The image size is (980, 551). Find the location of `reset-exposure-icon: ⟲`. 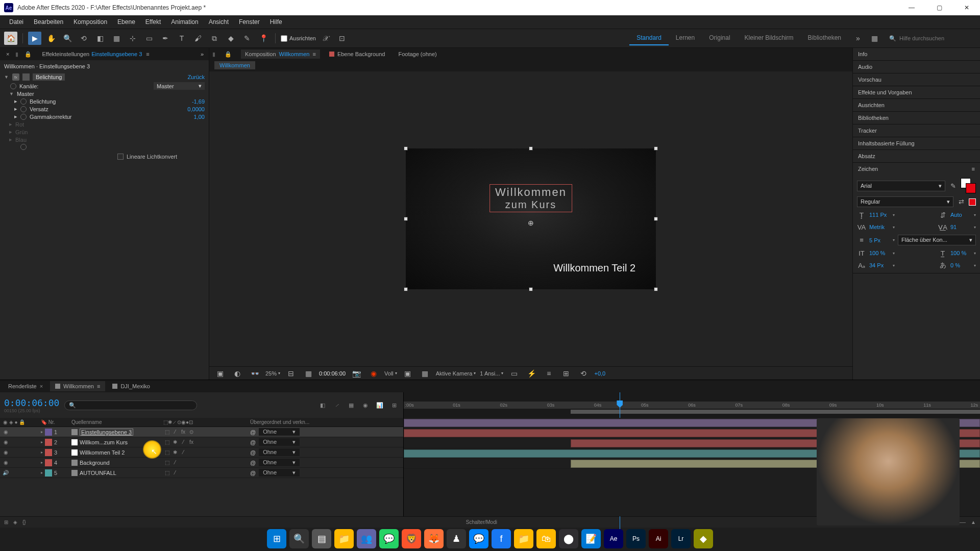

reset-exposure-icon: ⟲ is located at coordinates (583, 373).